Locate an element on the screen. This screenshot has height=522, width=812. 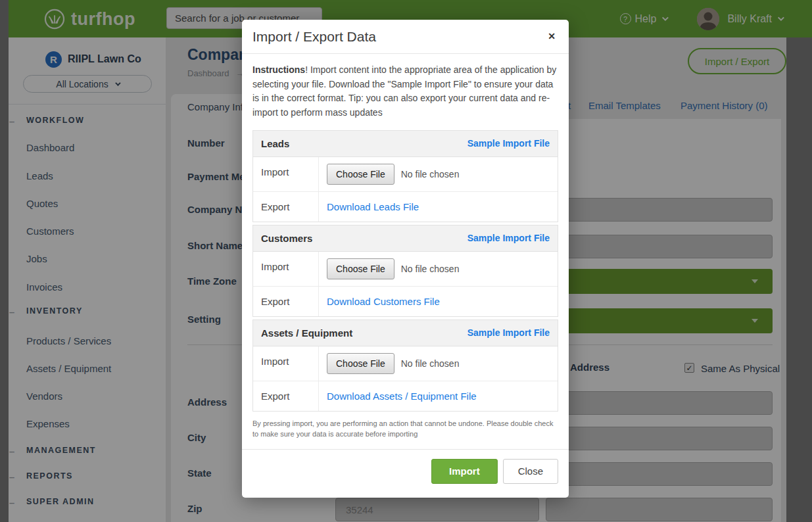
assets-sample-import-link: Sample Import File is located at coordinates (509, 333).